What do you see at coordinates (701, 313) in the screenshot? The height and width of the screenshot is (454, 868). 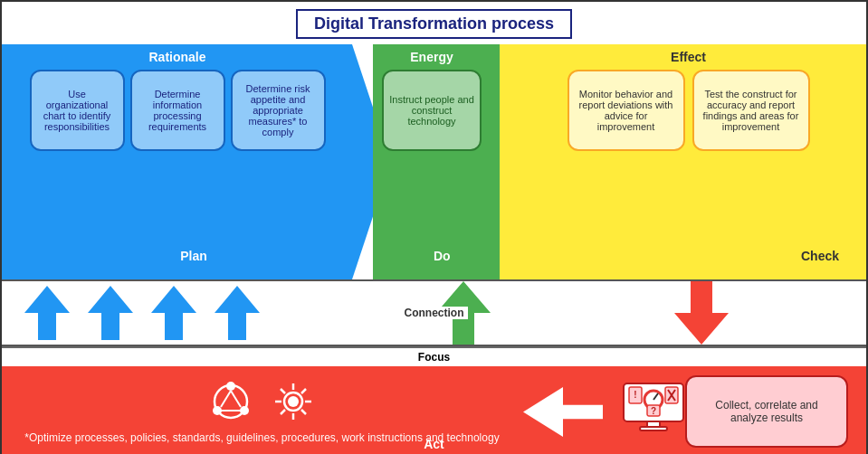 I see `red-arrow-down` at bounding box center [701, 313].